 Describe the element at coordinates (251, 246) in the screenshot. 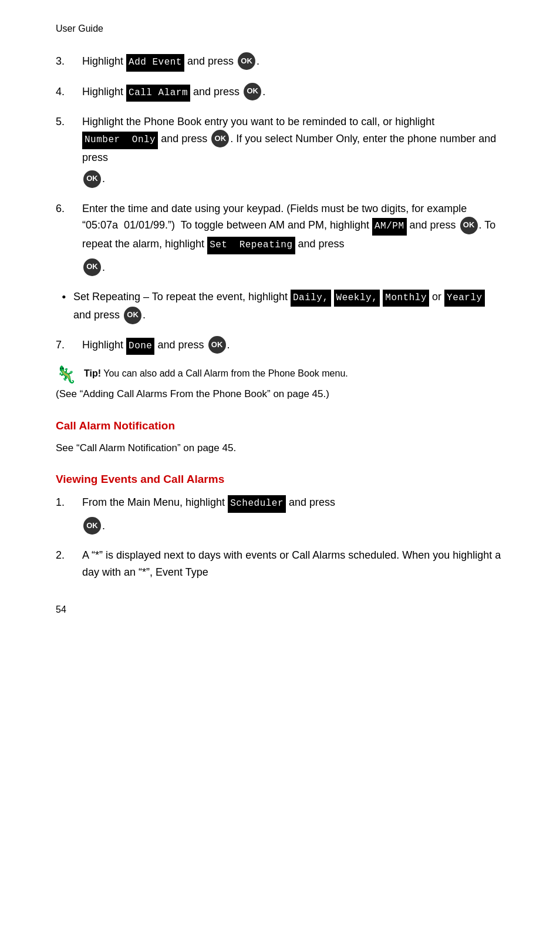

I see `highlight-set-repeating: Set Repeating` at that location.